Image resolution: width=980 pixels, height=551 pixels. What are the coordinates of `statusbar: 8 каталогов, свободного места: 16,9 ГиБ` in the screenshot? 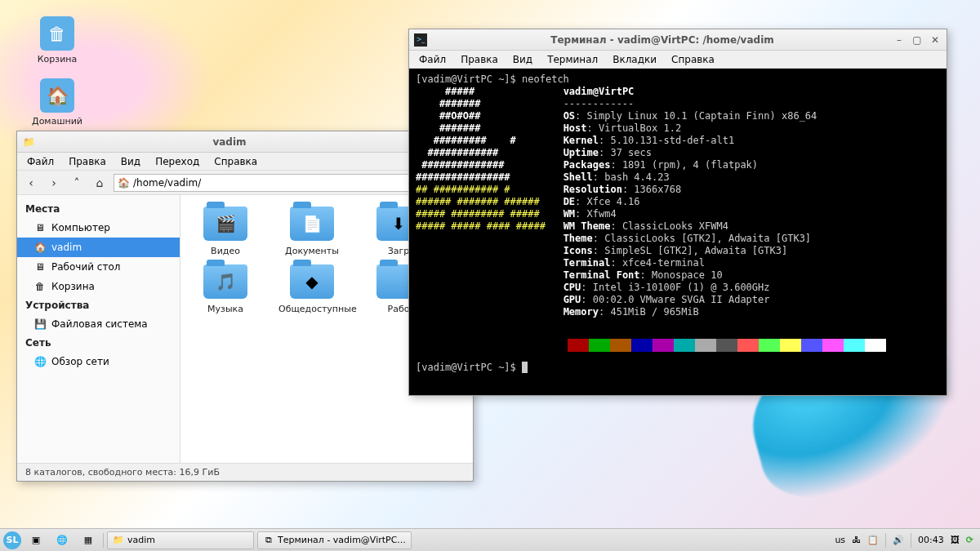 It's located at (245, 472).